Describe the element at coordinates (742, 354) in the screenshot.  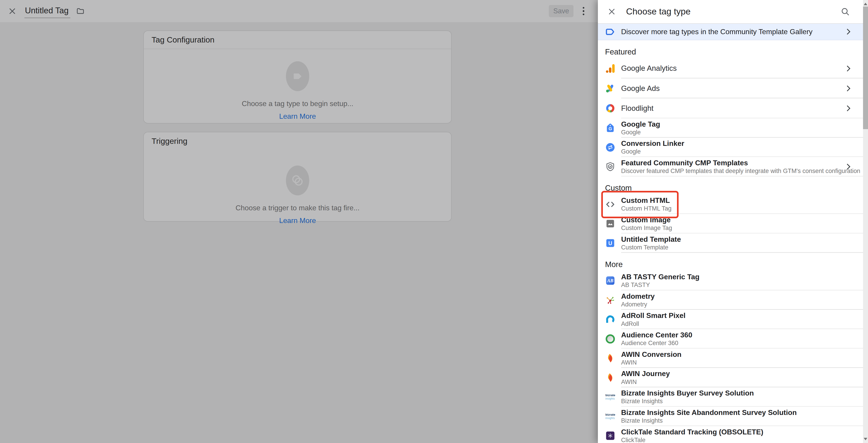
I see `tag-type-title: AWIN Conversion` at that location.